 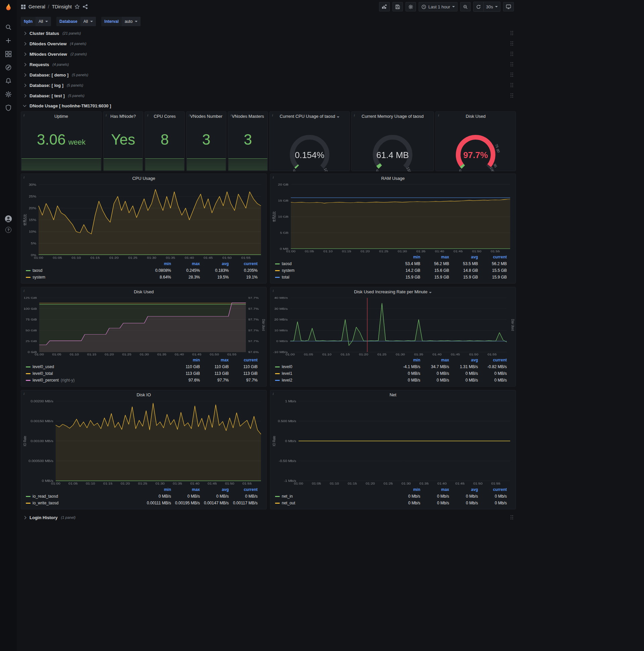 I want to click on dashboard-row-collapsed: Cluster Status (21 panels), so click(x=269, y=33).